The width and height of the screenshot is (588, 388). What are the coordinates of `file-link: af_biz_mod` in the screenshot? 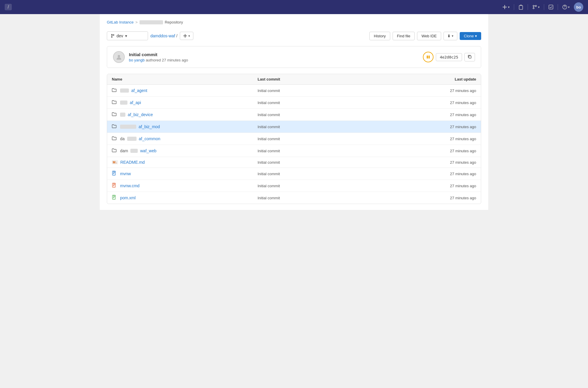 It's located at (149, 127).